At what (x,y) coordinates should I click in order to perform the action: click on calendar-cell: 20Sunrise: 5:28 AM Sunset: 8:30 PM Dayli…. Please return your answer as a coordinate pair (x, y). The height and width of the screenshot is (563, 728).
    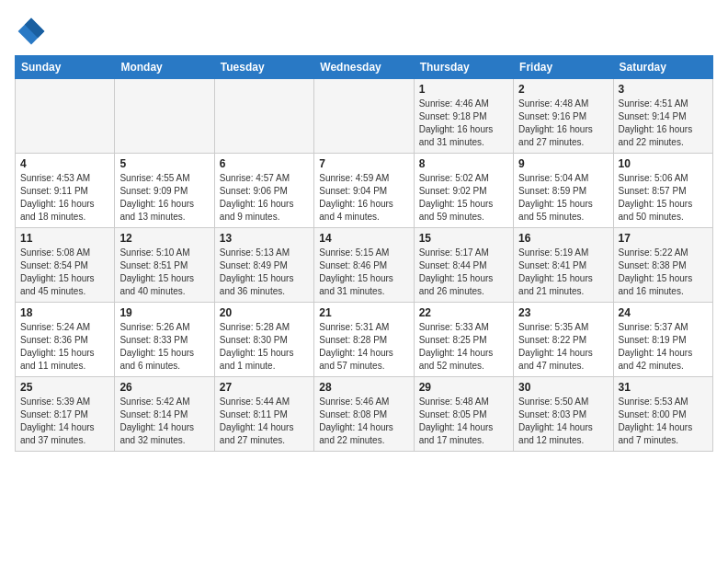
    Looking at the image, I should click on (264, 340).